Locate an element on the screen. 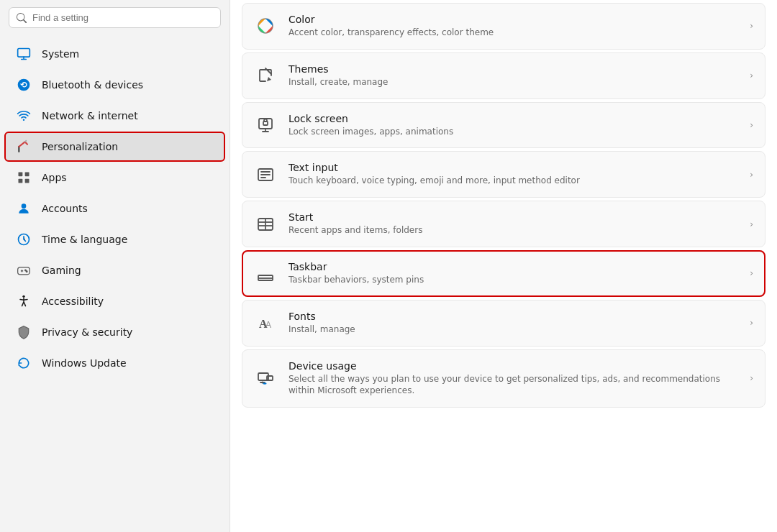 The image size is (777, 532). sidebar-item-accounts-label: Accounts is located at coordinates (65, 208).